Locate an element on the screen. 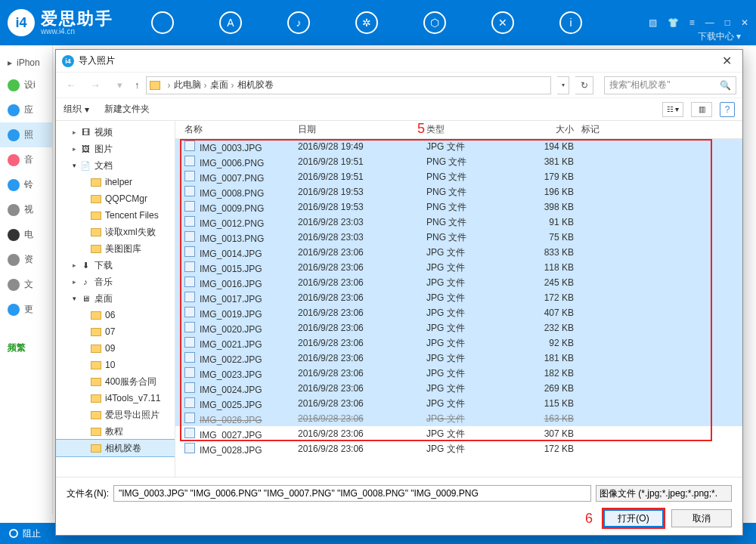 The width and height of the screenshot is (756, 544). chevron-right-icon: ▸ is located at coordinates (76, 149).